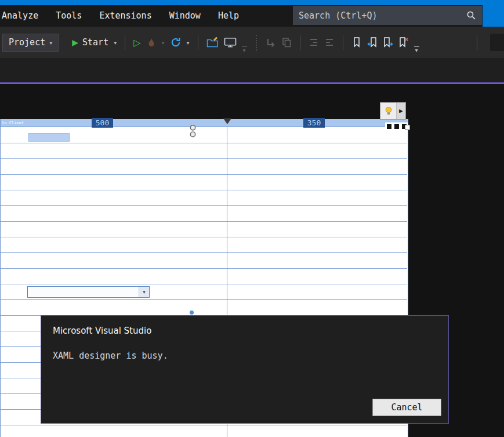  I want to click on menu-extensions: Extensions, so click(125, 16).